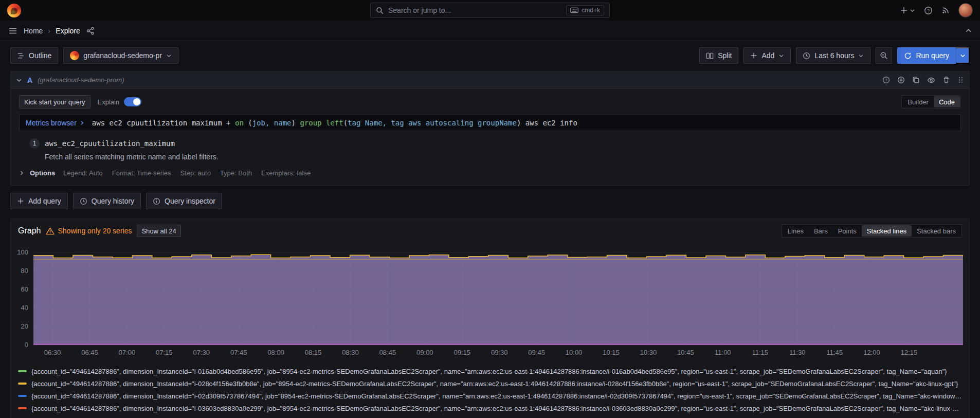  Describe the element at coordinates (107, 201) in the screenshot. I see `query-history-button: Query history` at that location.